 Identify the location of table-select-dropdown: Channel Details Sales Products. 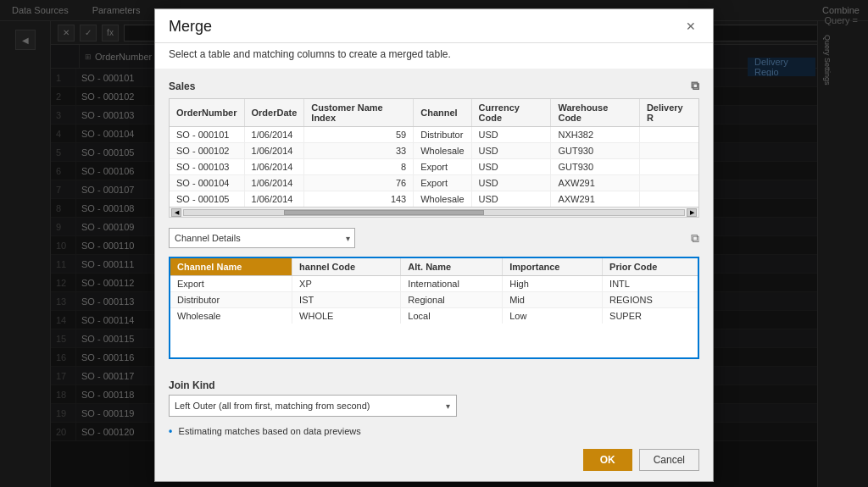
(262, 238).